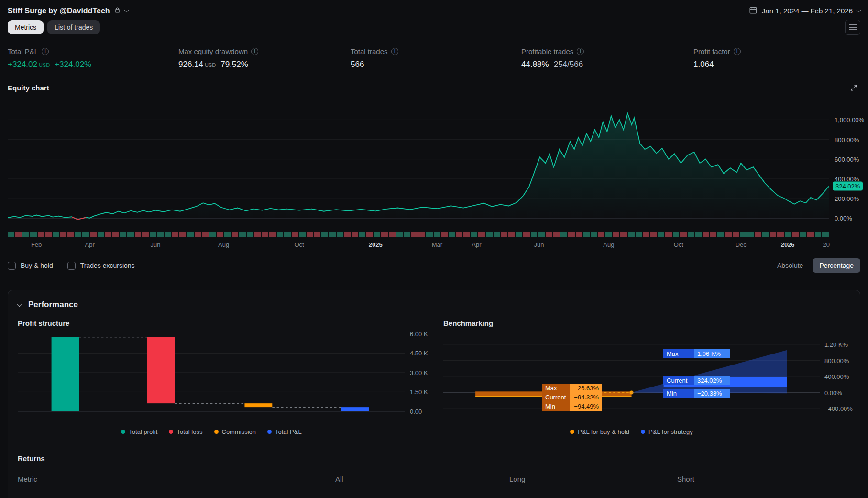 The height and width of the screenshot is (498, 868). Describe the element at coordinates (419, 392) in the screenshot. I see `profit-y-tick: 1.50 K` at that location.